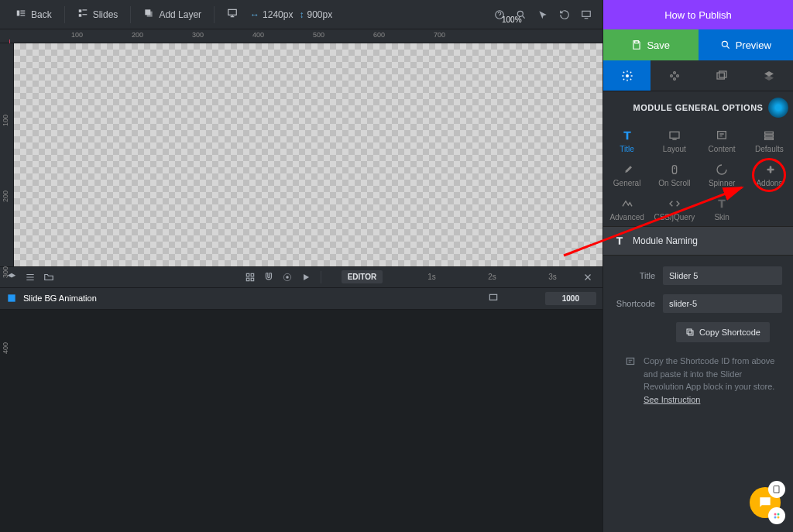 The width and height of the screenshot is (793, 532). I want to click on width-arrows-icon: ↔, so click(255, 15).